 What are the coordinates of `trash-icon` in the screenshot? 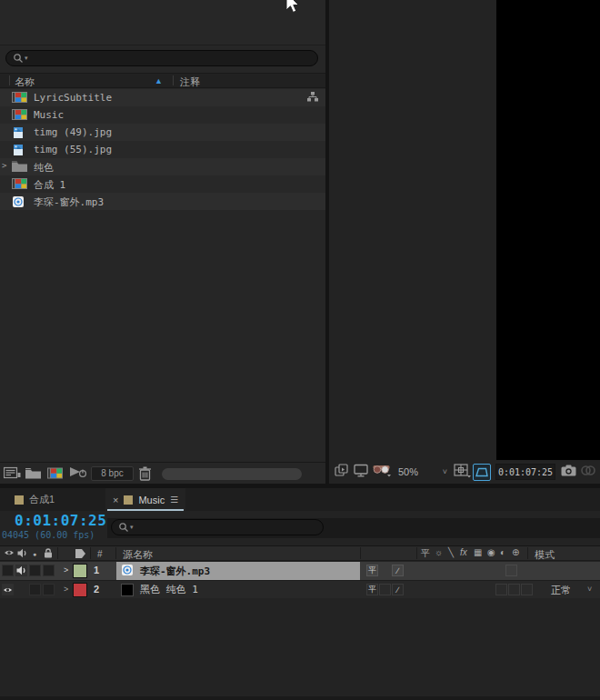 It's located at (145, 475).